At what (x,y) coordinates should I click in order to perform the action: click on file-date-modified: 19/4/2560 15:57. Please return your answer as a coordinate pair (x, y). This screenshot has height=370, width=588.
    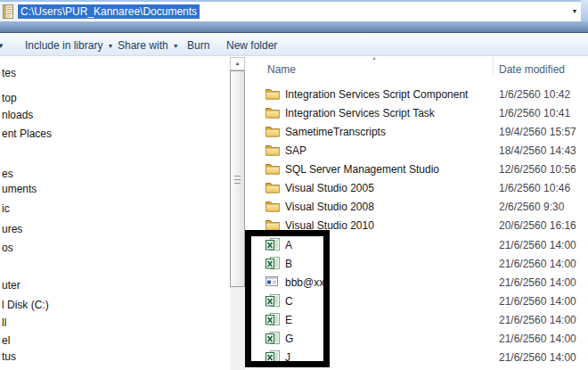
    Looking at the image, I should click on (538, 132).